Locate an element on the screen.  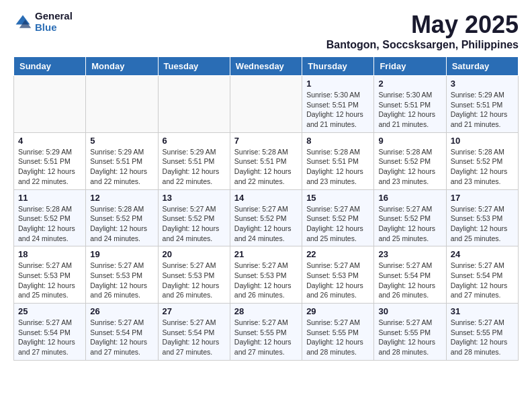
day-number: 20 is located at coordinates (194, 254).